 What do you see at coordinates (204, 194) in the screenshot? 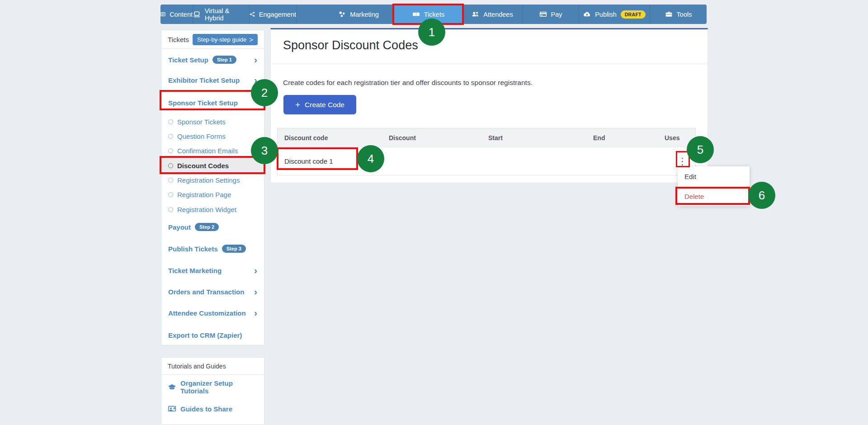
I see `sidebar-item-label: Registration Page` at bounding box center [204, 194].